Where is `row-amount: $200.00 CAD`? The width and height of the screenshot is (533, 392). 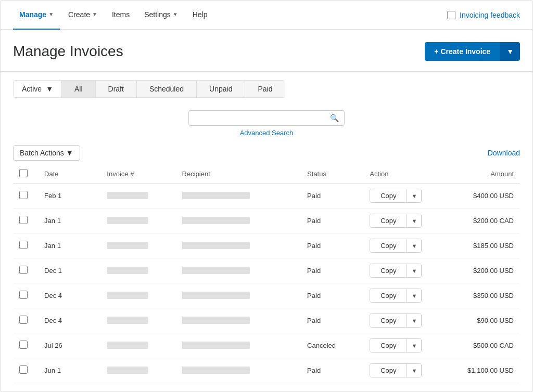 row-amount: $200.00 CAD is located at coordinates (483, 221).